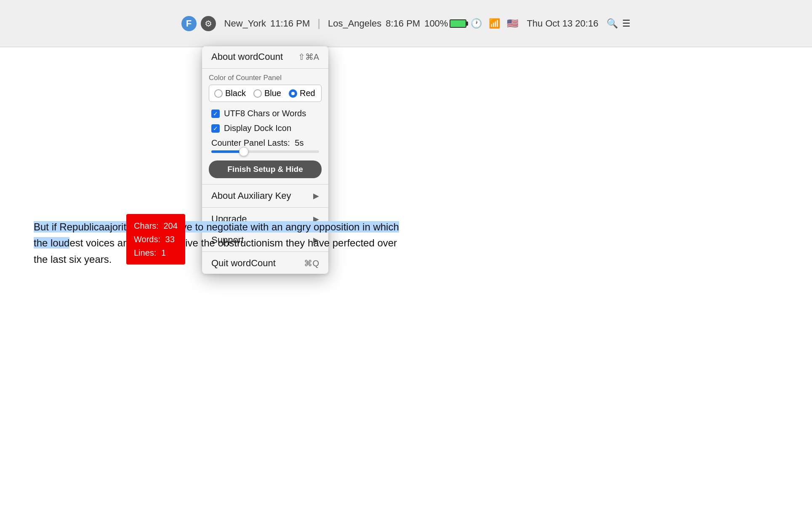 The width and height of the screenshot is (812, 508). What do you see at coordinates (307, 94) in the screenshot?
I see `color-red-label: Red` at bounding box center [307, 94].